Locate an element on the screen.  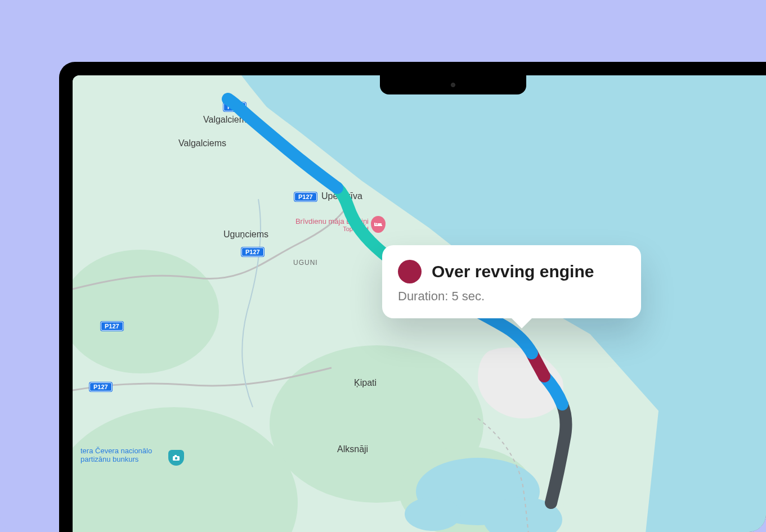
city-label-upesgriva: Upesgrīva is located at coordinates (342, 196).